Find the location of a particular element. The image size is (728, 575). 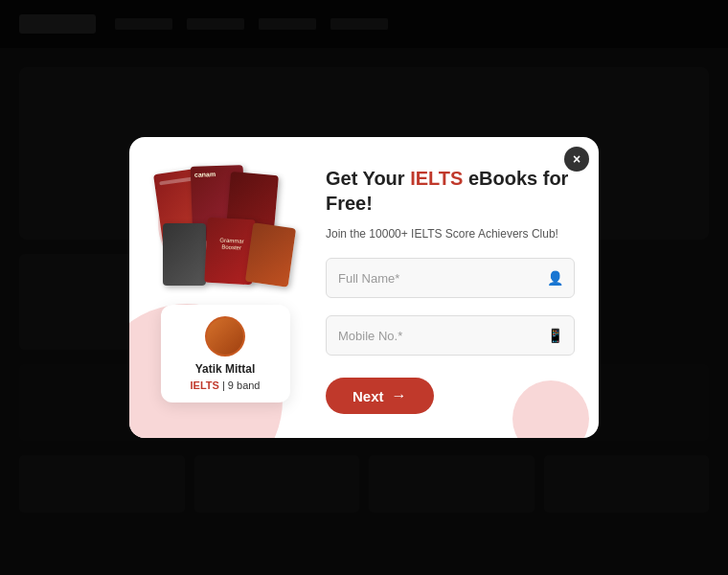

person-icon: 👤 is located at coordinates (556, 278).